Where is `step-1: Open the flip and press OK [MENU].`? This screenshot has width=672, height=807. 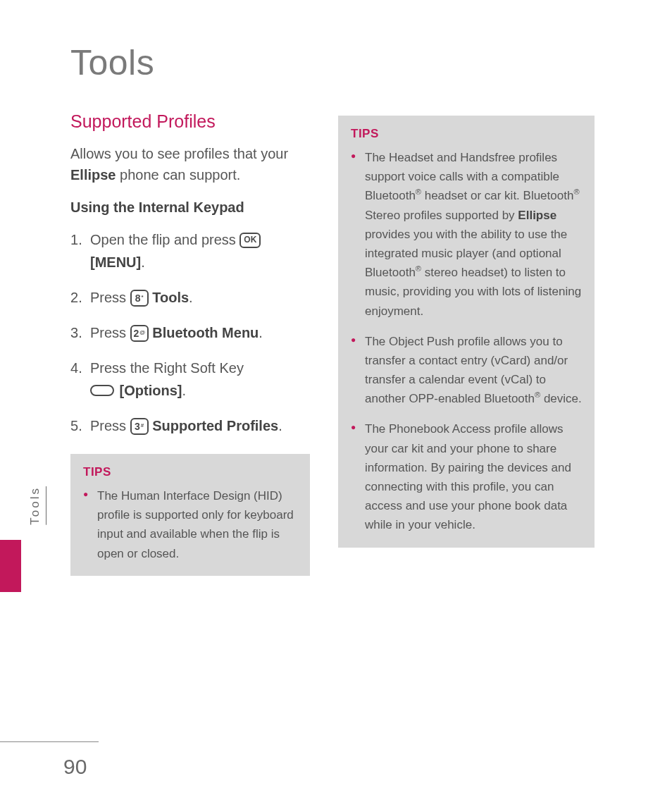 step-1: Open the flip and press OK [MENU]. is located at coordinates (190, 251).